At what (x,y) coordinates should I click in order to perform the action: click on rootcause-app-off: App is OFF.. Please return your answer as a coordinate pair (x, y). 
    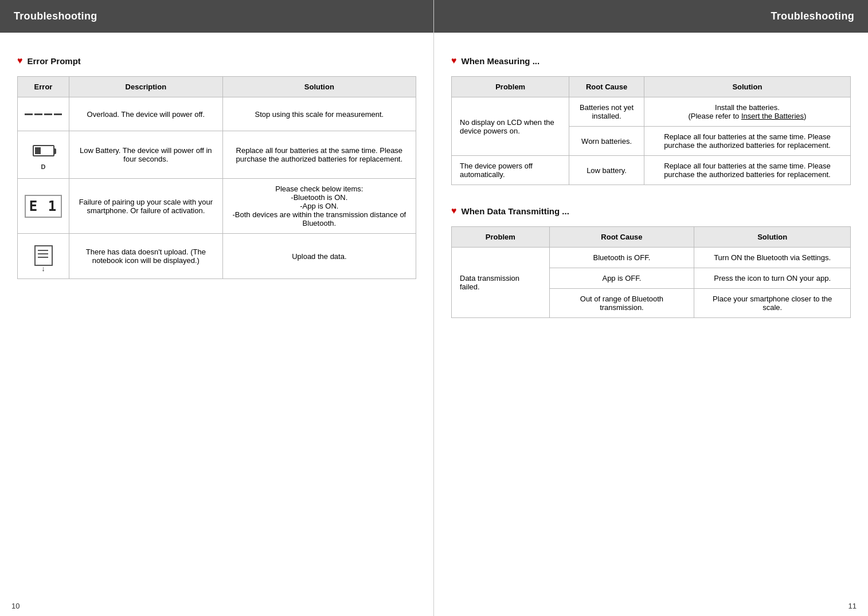
    Looking at the image, I should click on (621, 278).